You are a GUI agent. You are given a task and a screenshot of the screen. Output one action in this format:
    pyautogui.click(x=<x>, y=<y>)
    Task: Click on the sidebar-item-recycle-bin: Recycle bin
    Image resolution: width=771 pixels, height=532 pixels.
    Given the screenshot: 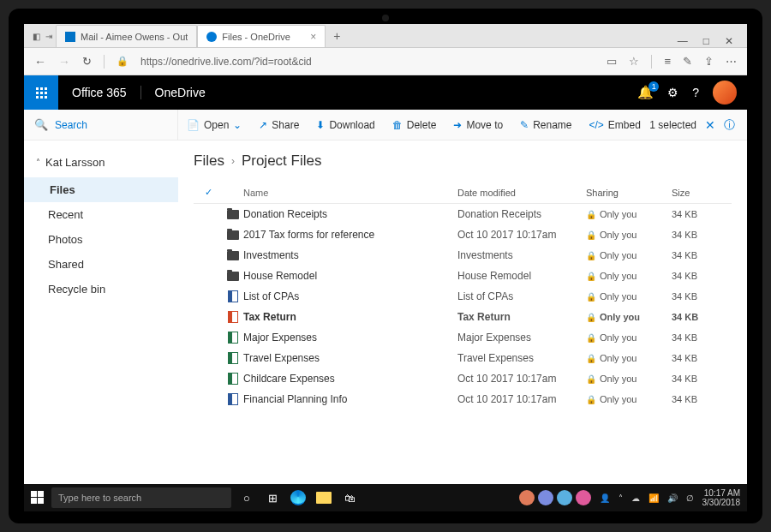 What is the action you would take?
    pyautogui.click(x=101, y=290)
    